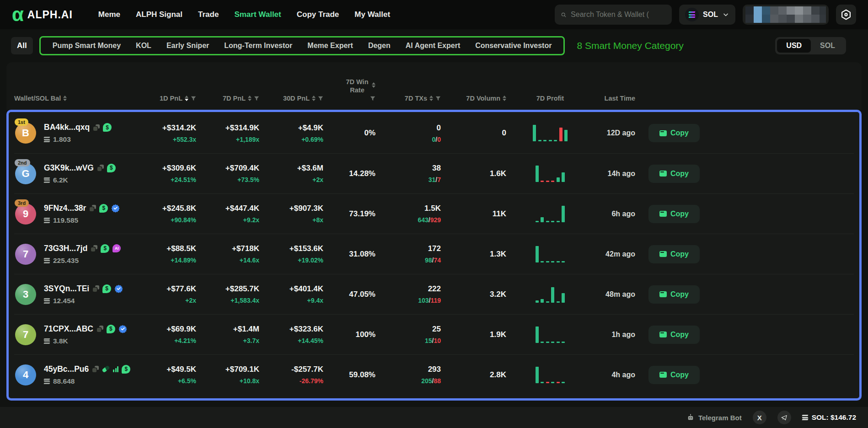 This screenshot has width=868, height=428. What do you see at coordinates (349, 90) in the screenshot?
I see `header-cell-7d-win-rate: 7D Win Rate` at bounding box center [349, 90].